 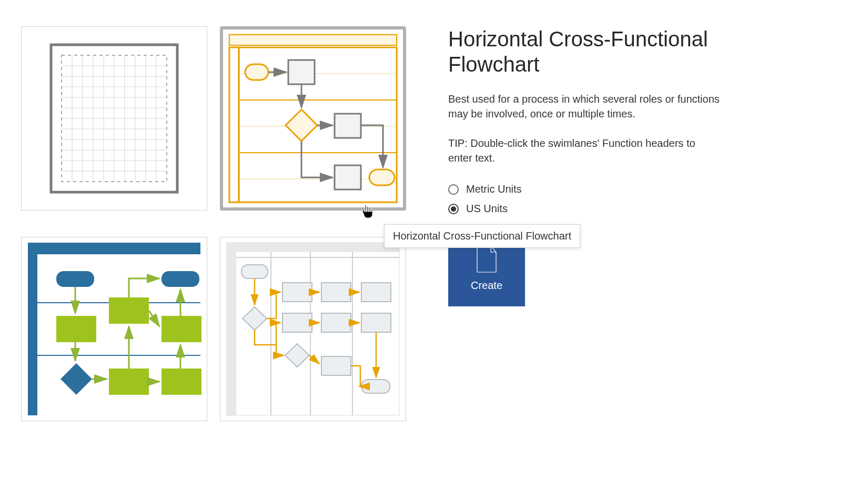 What do you see at coordinates (114, 329) in the screenshot?
I see `template-vertical-cross-functional` at bounding box center [114, 329].